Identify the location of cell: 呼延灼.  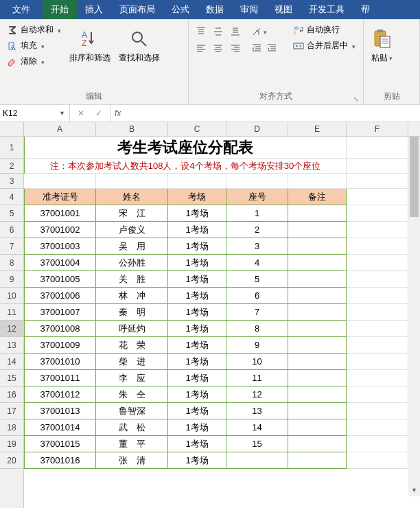
(132, 329).